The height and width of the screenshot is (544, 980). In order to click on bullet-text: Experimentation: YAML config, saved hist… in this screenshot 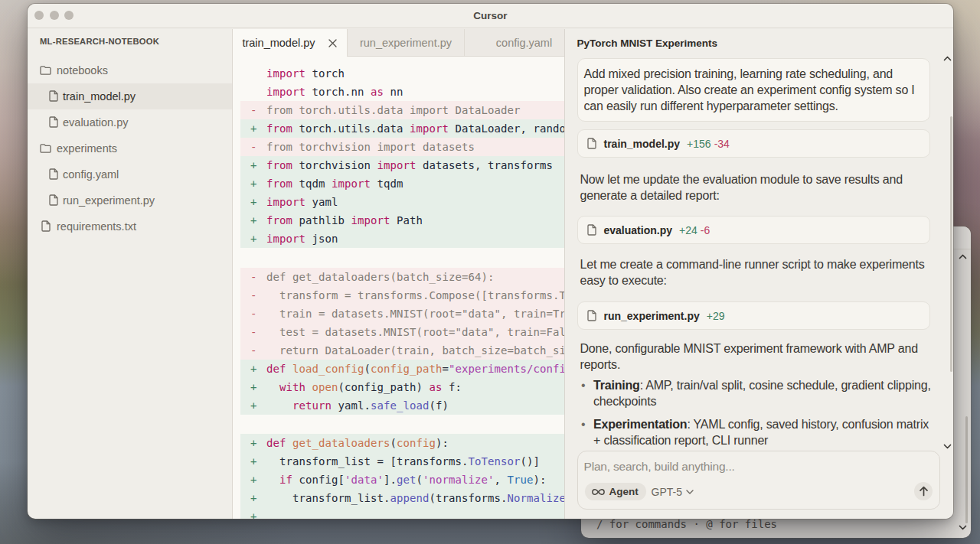, I will do `click(761, 432)`.